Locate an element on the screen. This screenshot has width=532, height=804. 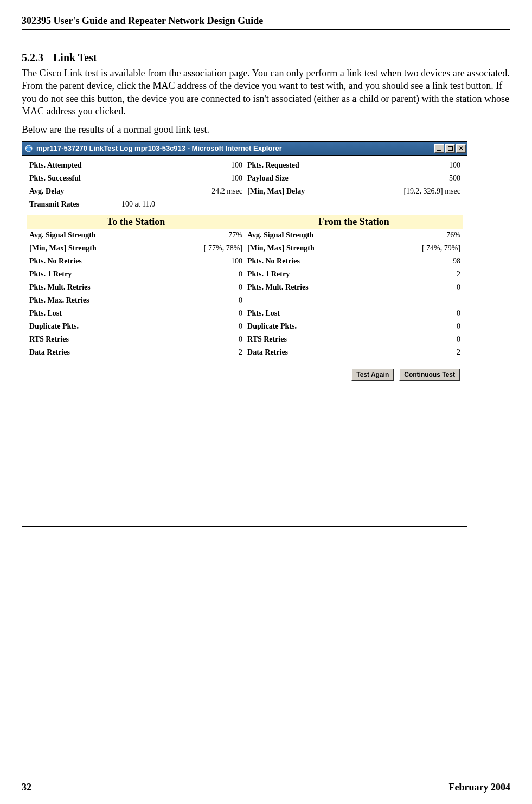
test-again-button: Test Again is located at coordinates (373, 375).